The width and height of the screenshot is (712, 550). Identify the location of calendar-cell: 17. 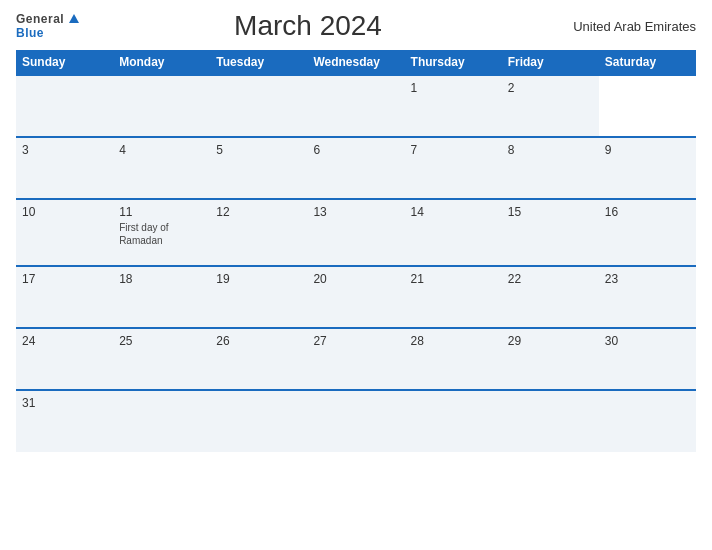
(64, 297).